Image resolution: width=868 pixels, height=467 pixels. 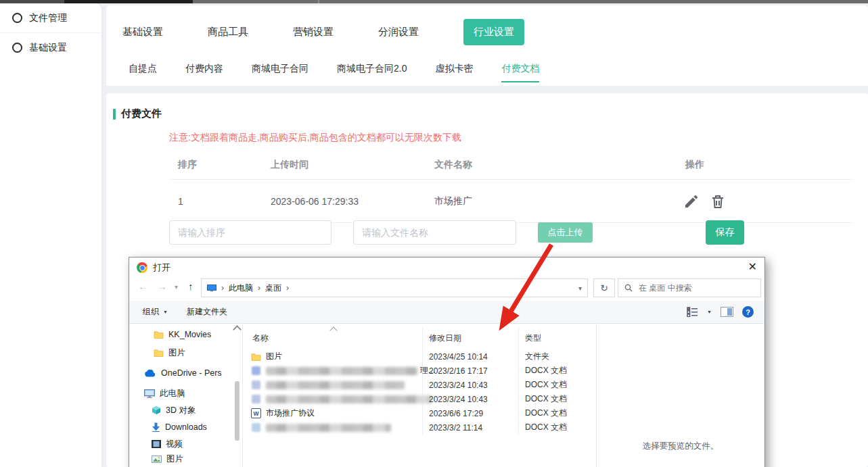 What do you see at coordinates (169, 353) in the screenshot?
I see `tree-item-pictures-folder: 图片` at bounding box center [169, 353].